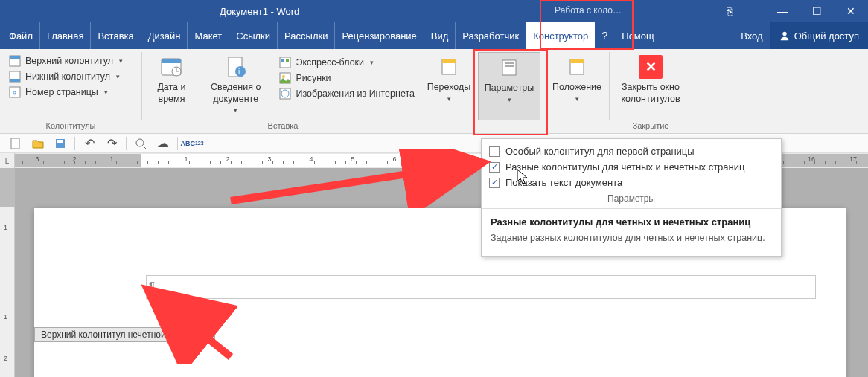 This screenshot has width=868, height=377. What do you see at coordinates (752, 36) in the screenshot?
I see `sign-in: Вход` at bounding box center [752, 36].